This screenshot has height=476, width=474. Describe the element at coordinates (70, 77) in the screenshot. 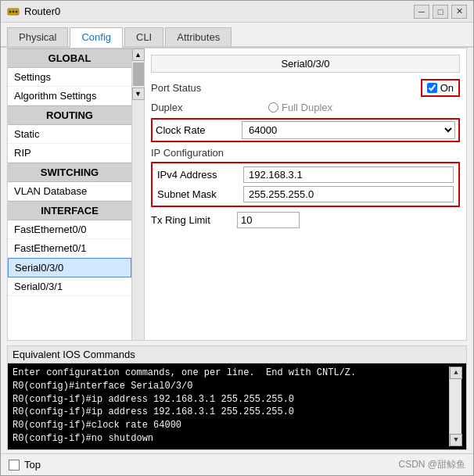

I see `sidebar-item-settings: Settings` at that location.